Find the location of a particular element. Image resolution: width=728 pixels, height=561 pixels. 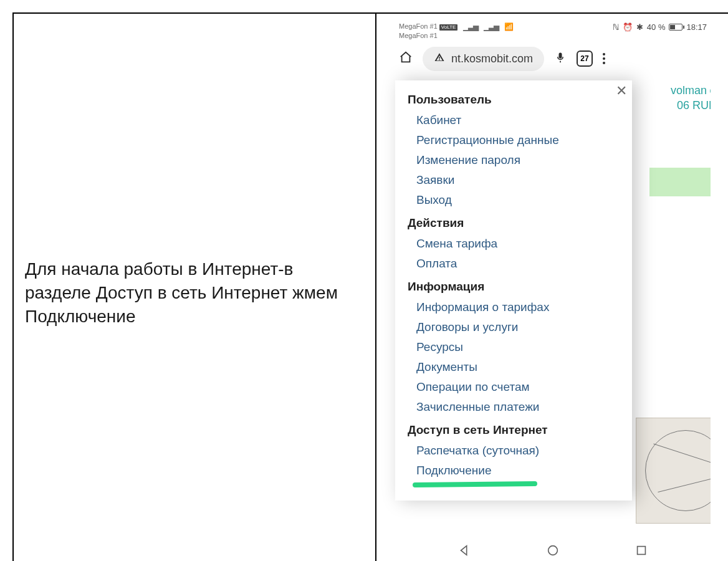

nfc-icon: ℕ is located at coordinates (616, 27).